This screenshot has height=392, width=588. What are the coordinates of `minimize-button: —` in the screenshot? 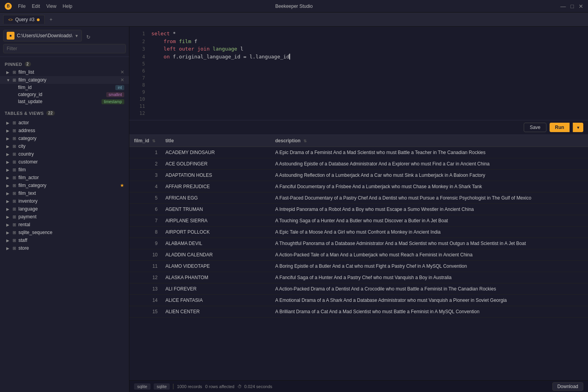 It's located at (563, 6).